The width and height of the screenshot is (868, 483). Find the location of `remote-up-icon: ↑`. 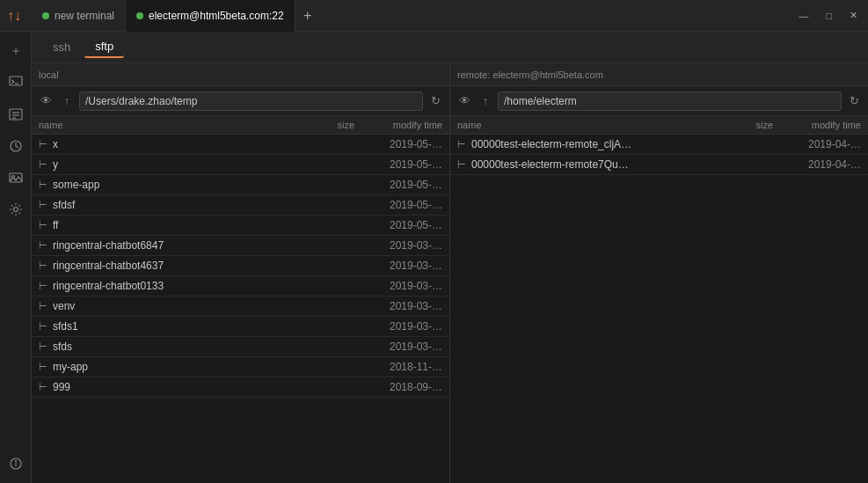

remote-up-icon: ↑ is located at coordinates (485, 100).